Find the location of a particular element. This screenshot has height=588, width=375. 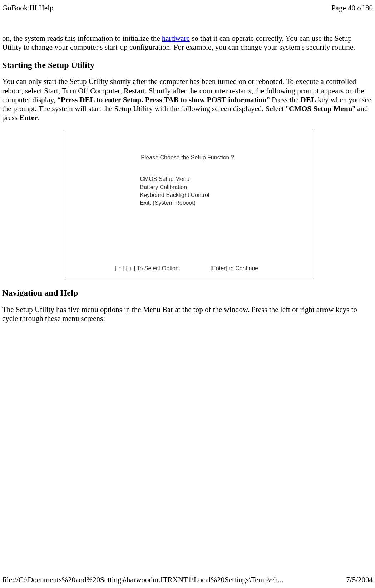

header-pageinfo: Page 40 of 80 is located at coordinates (352, 8).